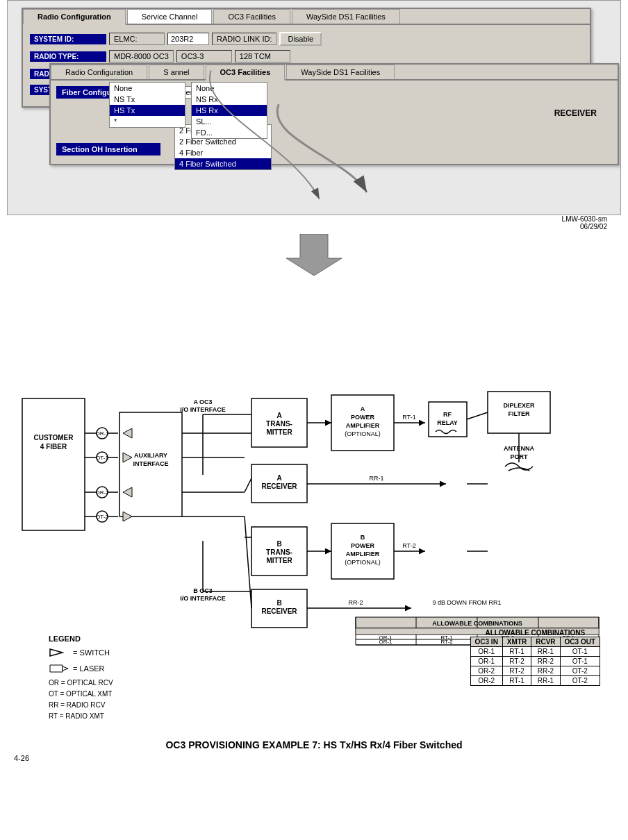 Image resolution: width=628 pixels, height=840 pixels. What do you see at coordinates (188, 39) in the screenshot?
I see `elmc-value: 203R2` at bounding box center [188, 39].